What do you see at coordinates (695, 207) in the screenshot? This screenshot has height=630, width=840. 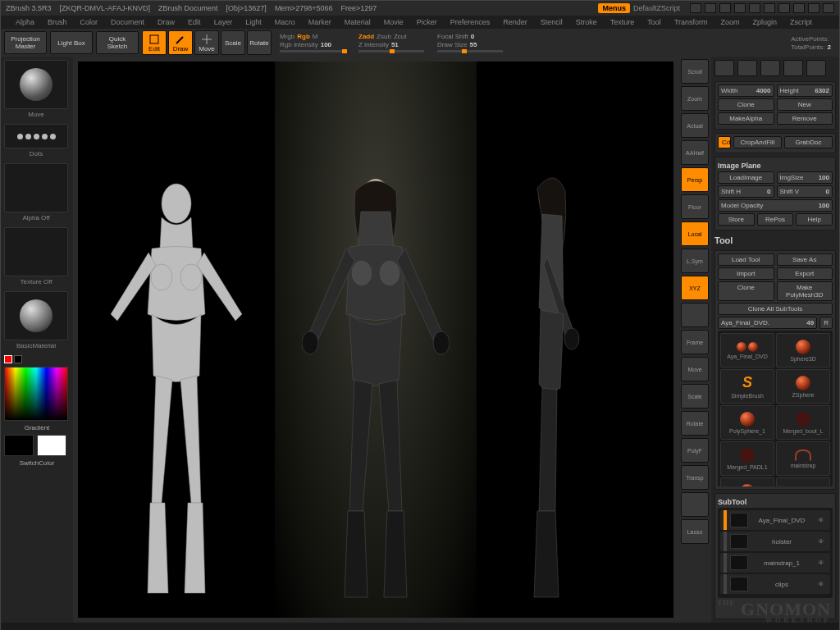 I see `viewtool-floor: Floor` at bounding box center [695, 207].